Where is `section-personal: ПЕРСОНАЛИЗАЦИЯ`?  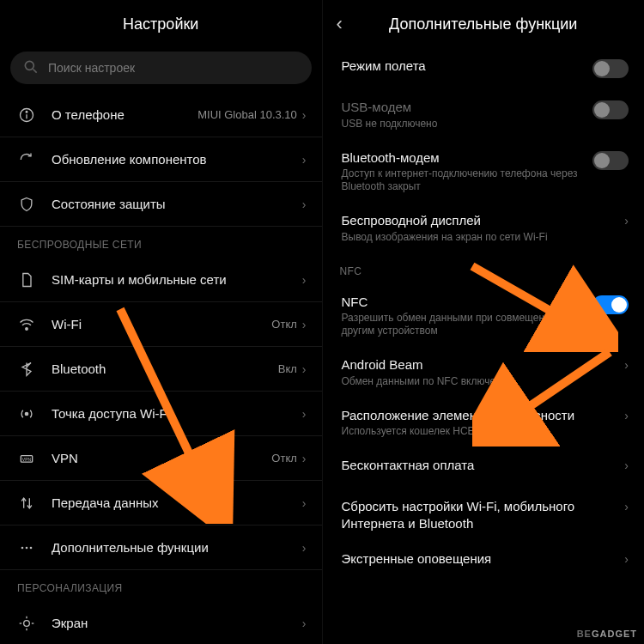
section-personal: ПЕРСОНАЛИЗАЦИЯ is located at coordinates (161, 586).